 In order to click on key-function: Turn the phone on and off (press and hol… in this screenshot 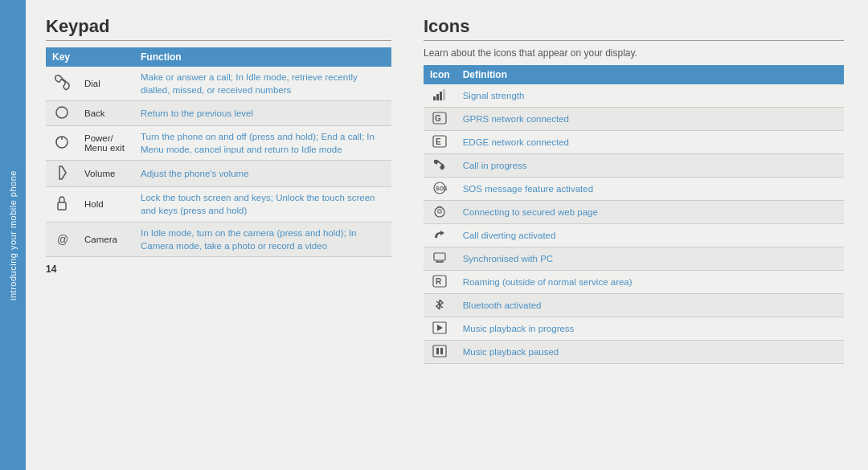, I will do `click(263, 143)`.